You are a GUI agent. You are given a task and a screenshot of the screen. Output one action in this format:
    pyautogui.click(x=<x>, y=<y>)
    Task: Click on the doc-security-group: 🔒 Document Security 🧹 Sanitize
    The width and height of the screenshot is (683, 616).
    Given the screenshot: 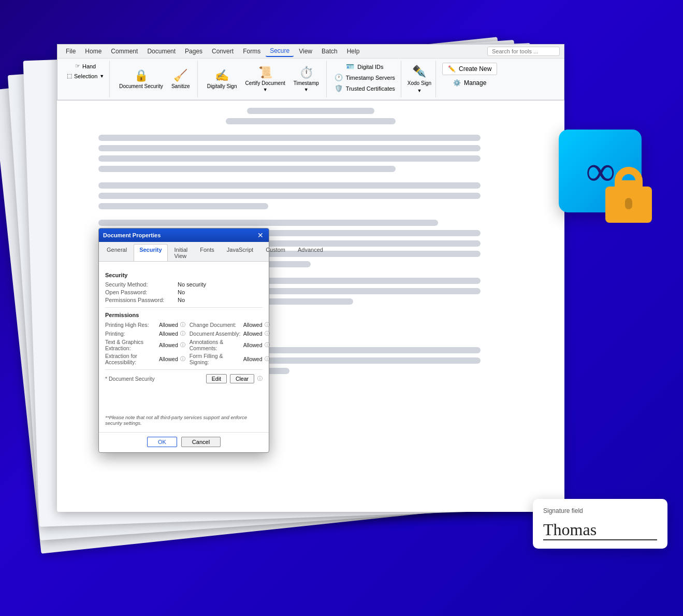 What is the action you would take?
    pyautogui.click(x=154, y=79)
    